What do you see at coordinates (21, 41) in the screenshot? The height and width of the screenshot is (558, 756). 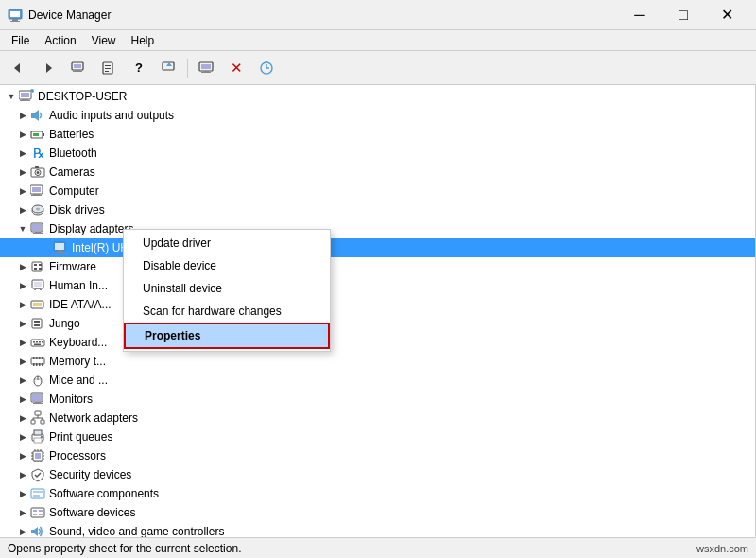 I see `menu-file: File` at bounding box center [21, 41].